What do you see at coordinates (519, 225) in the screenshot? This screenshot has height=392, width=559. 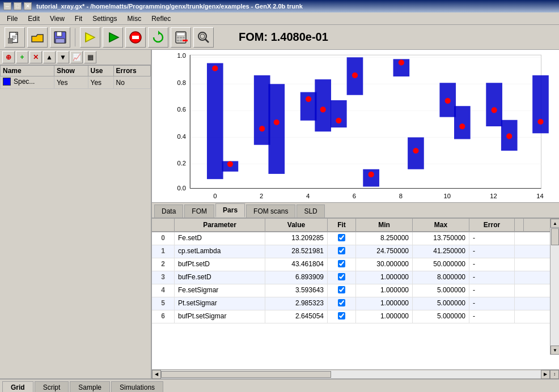 I see `header-scroll-spacer` at bounding box center [519, 225].